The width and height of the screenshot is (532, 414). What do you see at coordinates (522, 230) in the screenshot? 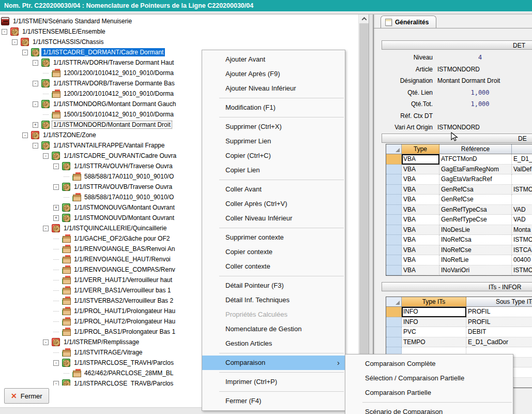
I see `grid-cell: Monta` at bounding box center [522, 230].